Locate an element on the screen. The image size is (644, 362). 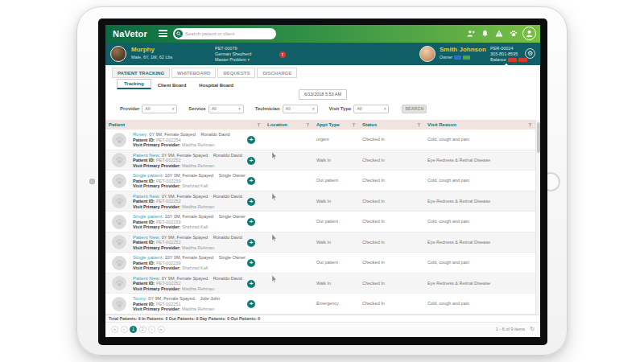
tab-whiteboard: WHITEBOARD is located at coordinates (193, 72).